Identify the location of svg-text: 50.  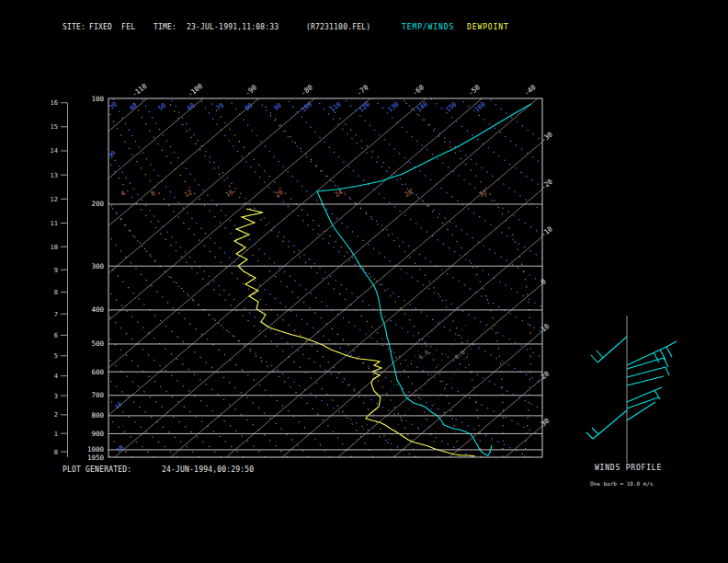
(163, 107).